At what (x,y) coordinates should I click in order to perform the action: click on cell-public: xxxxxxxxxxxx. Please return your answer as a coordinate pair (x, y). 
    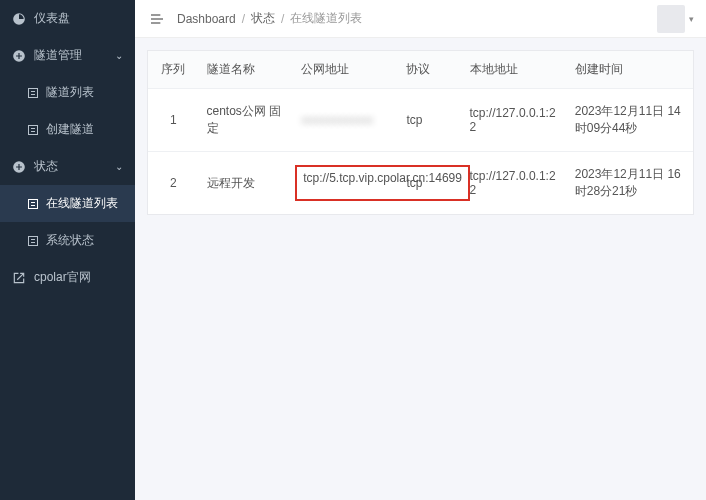
    Looking at the image, I should click on (346, 120).